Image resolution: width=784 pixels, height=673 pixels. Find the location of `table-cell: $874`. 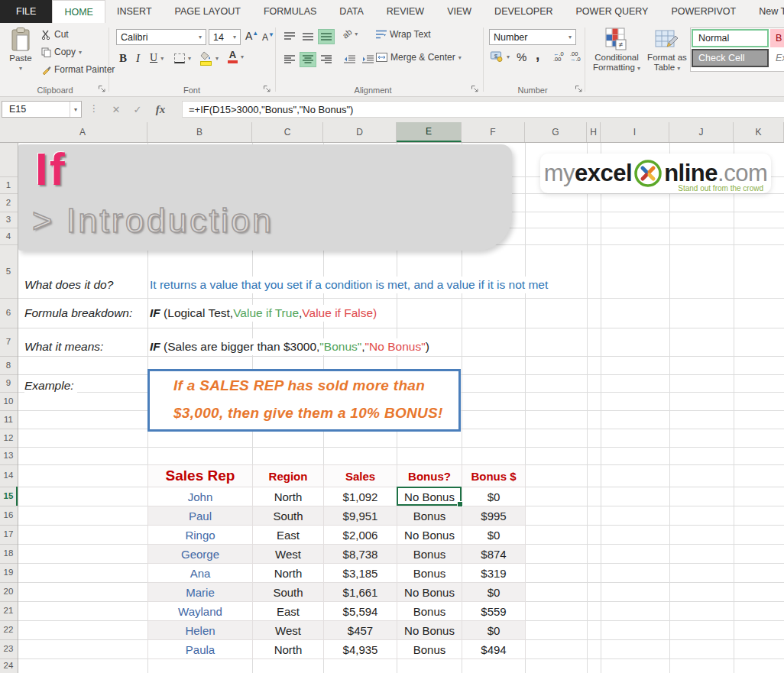

table-cell: $874 is located at coordinates (494, 555).